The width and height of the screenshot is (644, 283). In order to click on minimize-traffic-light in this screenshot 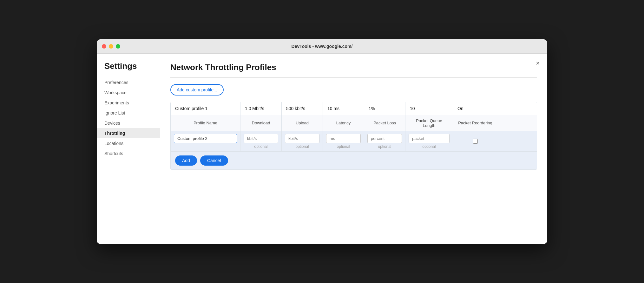, I will do `click(111, 46)`.